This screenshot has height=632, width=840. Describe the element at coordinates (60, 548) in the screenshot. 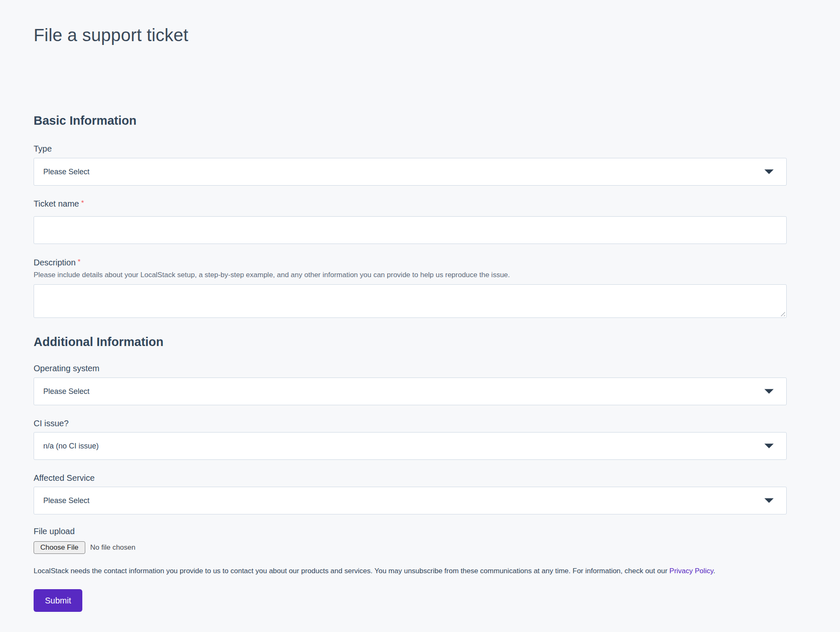

I see `choose-file-button: Choose File` at that location.